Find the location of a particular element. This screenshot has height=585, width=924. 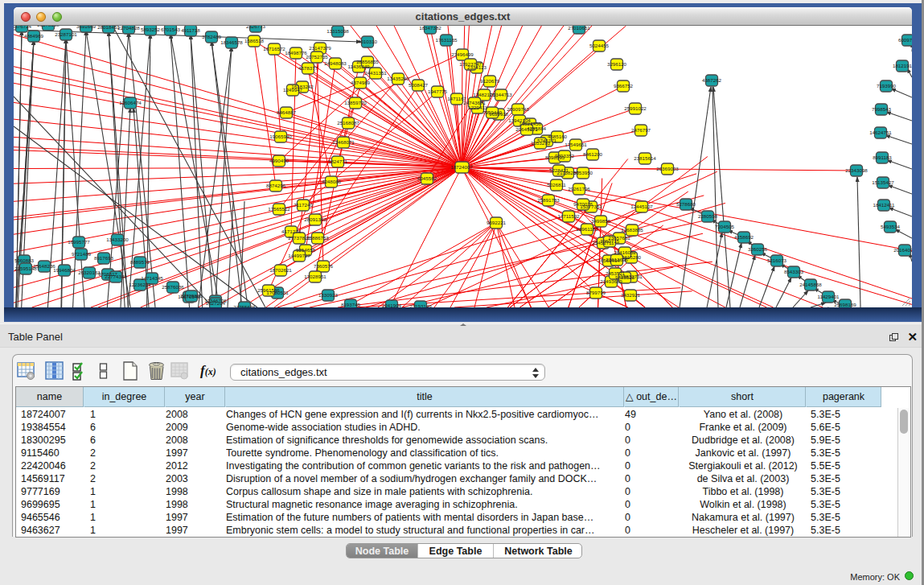

svg-text: 3260256 is located at coordinates (758, 249).